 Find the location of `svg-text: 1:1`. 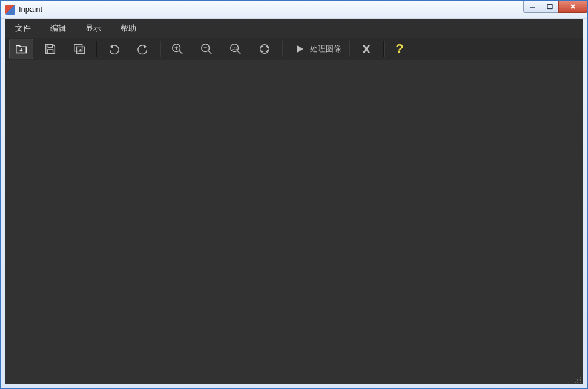

svg-text: 1:1 is located at coordinates (235, 48).